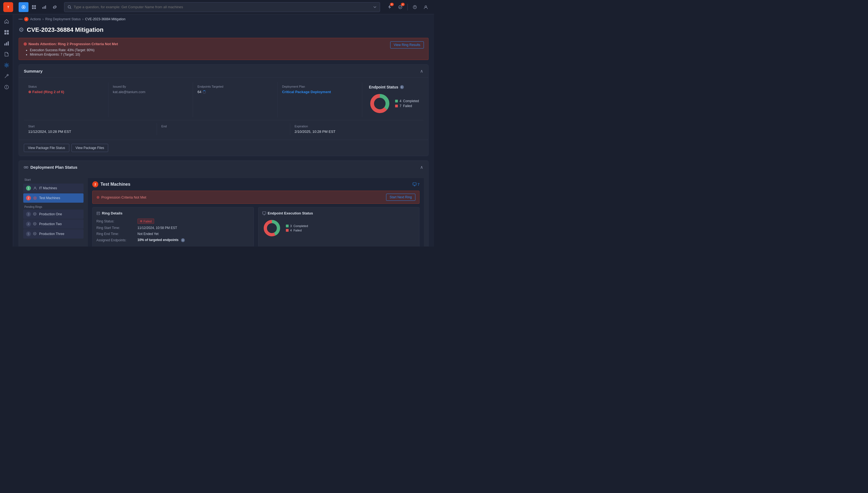 The image size is (868, 493). What do you see at coordinates (183, 240) in the screenshot?
I see `assigned-endpoints-info-icon: i` at bounding box center [183, 240].